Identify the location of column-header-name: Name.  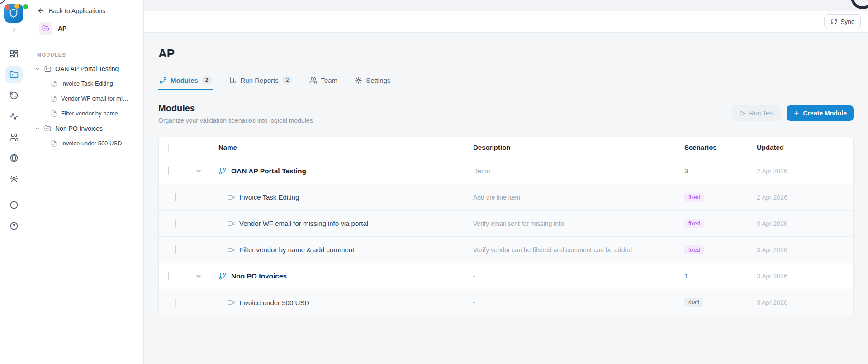
(341, 148).